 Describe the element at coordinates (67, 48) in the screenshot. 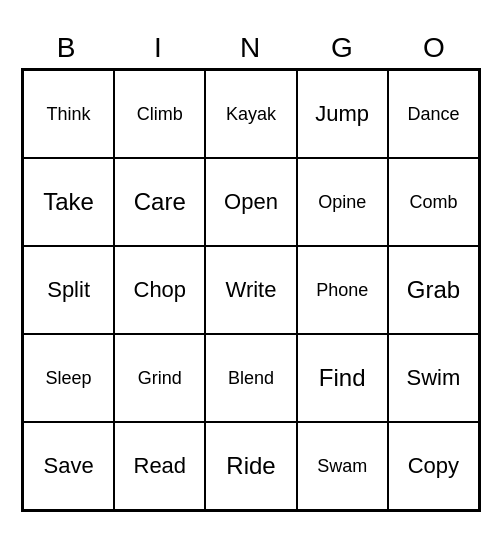

I see `header-letter-b: B` at that location.